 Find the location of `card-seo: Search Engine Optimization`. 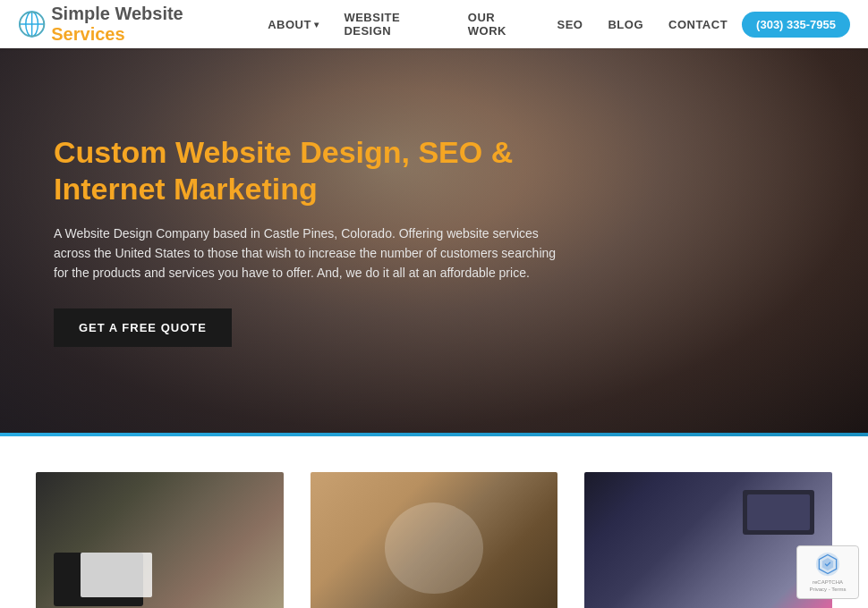

card-seo: Search Engine Optimization is located at coordinates (435, 540).